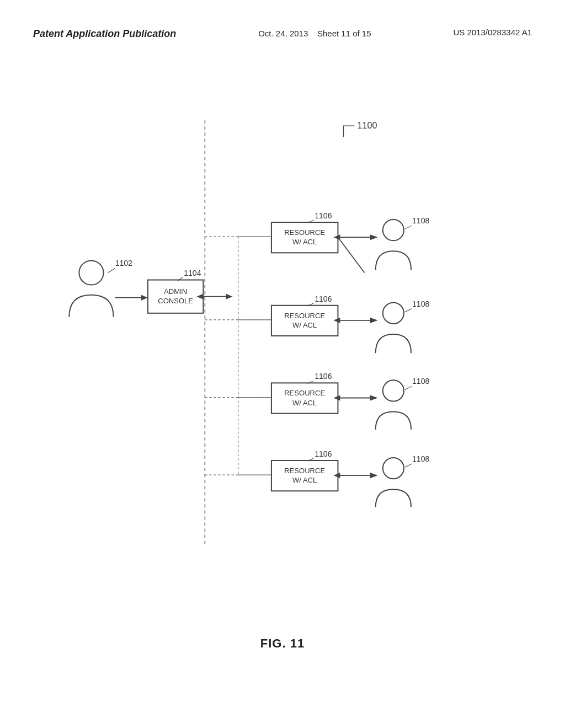 Image resolution: width=565 pixels, height=728 pixels. Describe the element at coordinates (105, 34) in the screenshot. I see `header-title: Patent Application Publication` at that location.